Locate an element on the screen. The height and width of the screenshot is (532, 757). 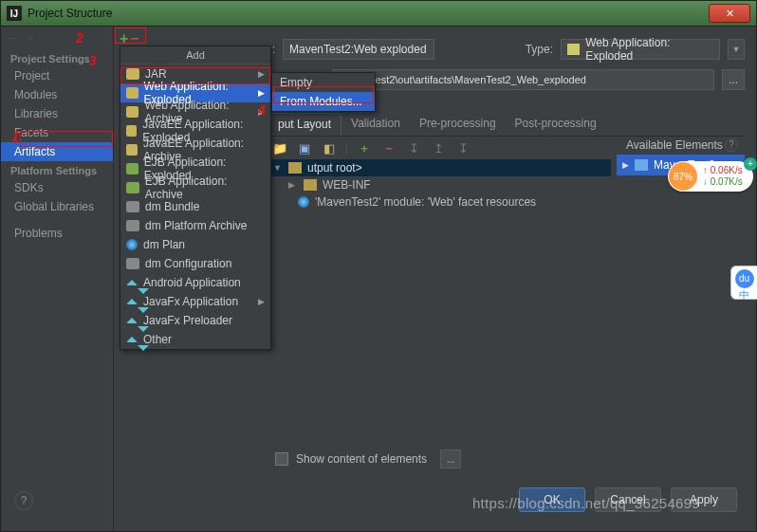
sidebar-item-artifacts: Artifacts is located at coordinates (57, 152).